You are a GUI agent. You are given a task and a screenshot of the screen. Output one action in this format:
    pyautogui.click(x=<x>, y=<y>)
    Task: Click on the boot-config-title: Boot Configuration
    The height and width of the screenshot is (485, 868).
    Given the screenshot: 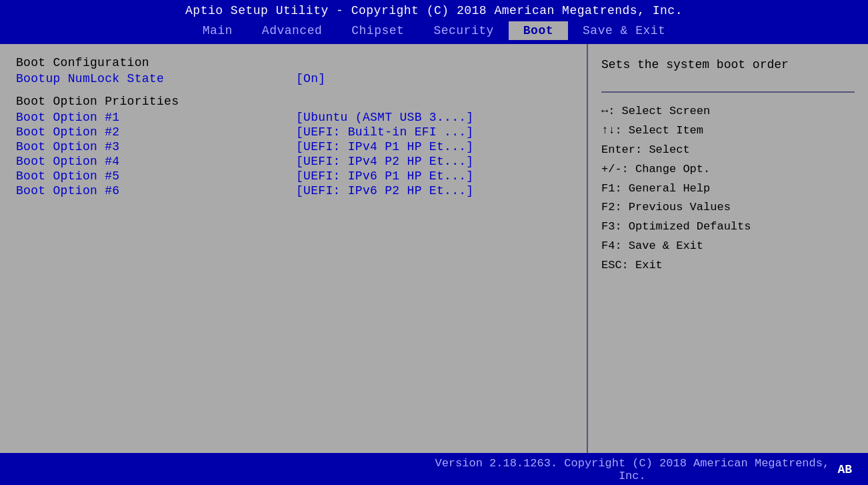 What is the action you would take?
    pyautogui.click(x=293, y=63)
    